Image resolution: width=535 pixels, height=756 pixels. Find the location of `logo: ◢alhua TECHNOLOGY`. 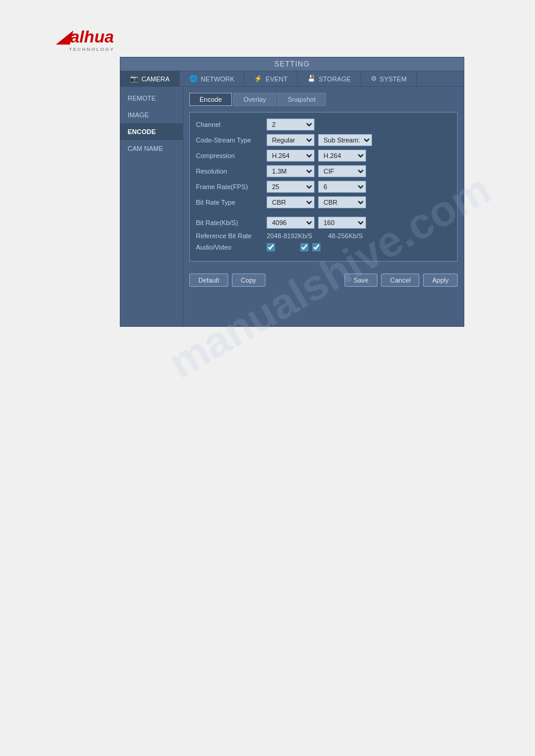

logo: ◢alhua TECHNOLOGY is located at coordinates (86, 40).